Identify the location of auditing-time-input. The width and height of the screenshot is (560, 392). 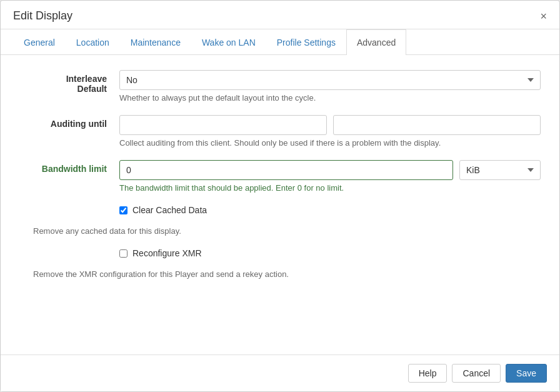
(437, 125).